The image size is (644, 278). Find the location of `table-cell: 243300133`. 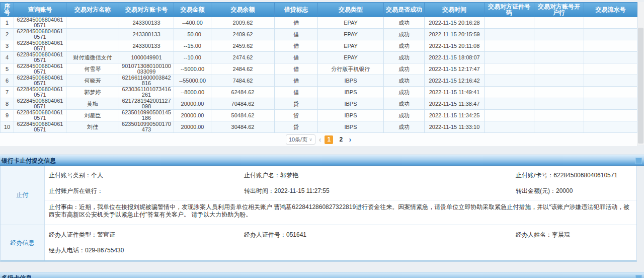

table-cell: 243300133 is located at coordinates (147, 23).